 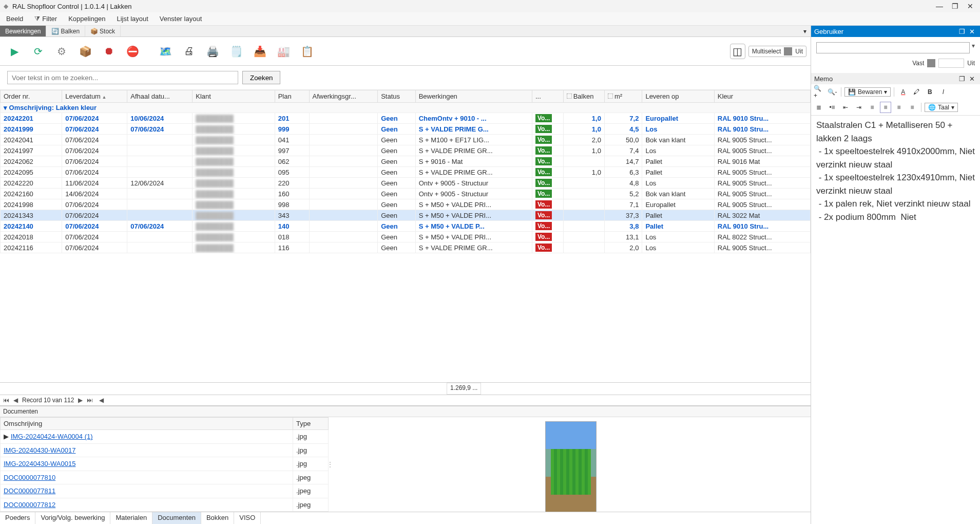 I want to click on minimize-button: —, so click(x=939, y=6).